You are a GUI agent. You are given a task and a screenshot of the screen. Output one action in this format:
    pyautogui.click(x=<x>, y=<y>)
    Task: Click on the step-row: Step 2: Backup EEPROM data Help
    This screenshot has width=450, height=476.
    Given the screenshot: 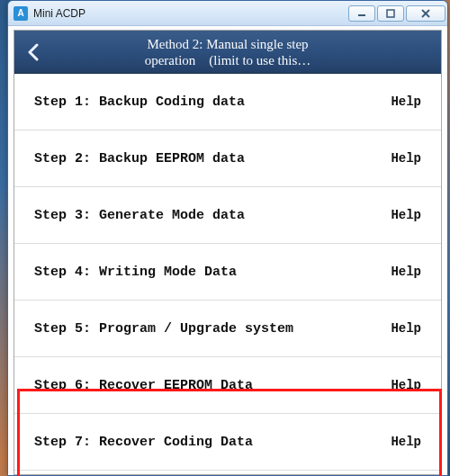 What is the action you would take?
    pyautogui.click(x=228, y=158)
    